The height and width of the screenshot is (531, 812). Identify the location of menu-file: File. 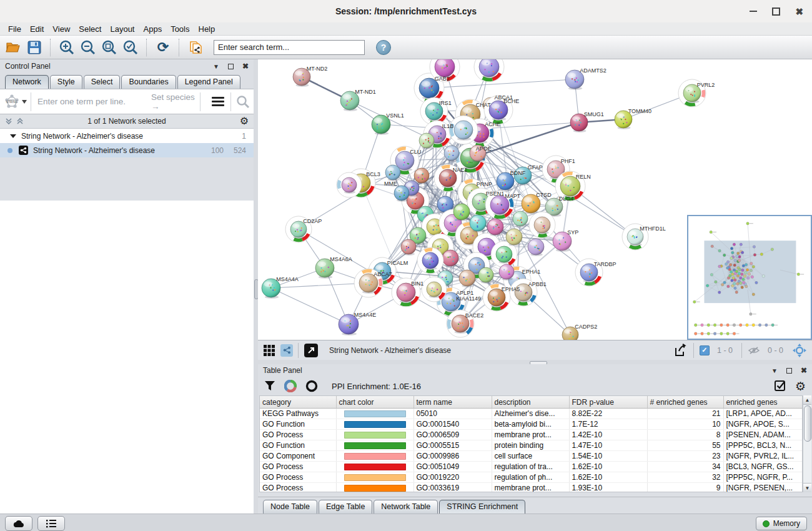
(15, 29).